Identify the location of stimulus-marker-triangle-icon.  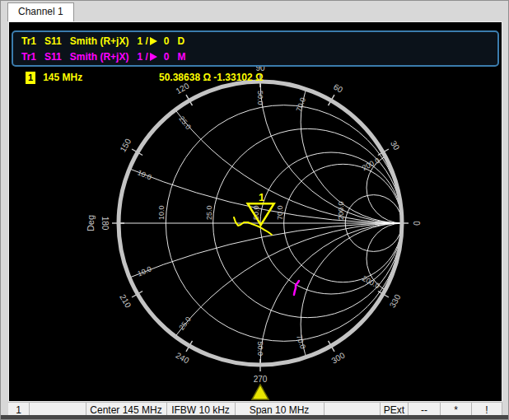
(260, 392).